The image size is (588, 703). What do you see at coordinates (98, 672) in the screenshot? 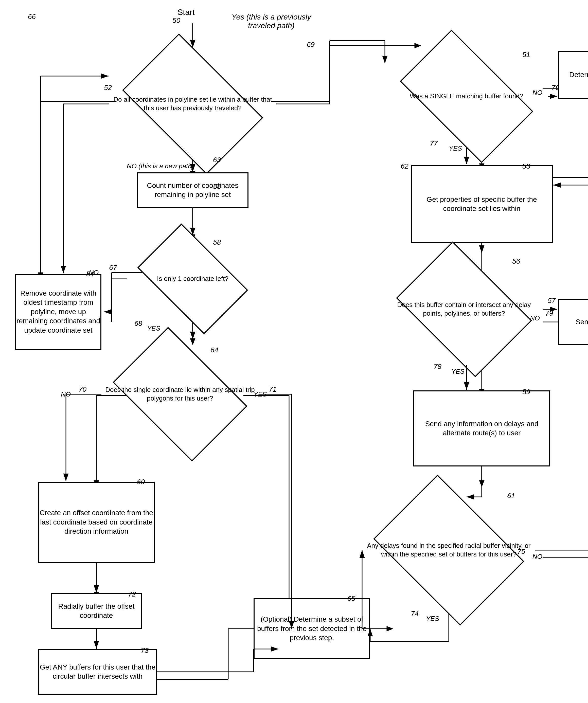
I see `rect-73-text: Get ANY buffers for this user that the c…` at bounding box center [98, 672].